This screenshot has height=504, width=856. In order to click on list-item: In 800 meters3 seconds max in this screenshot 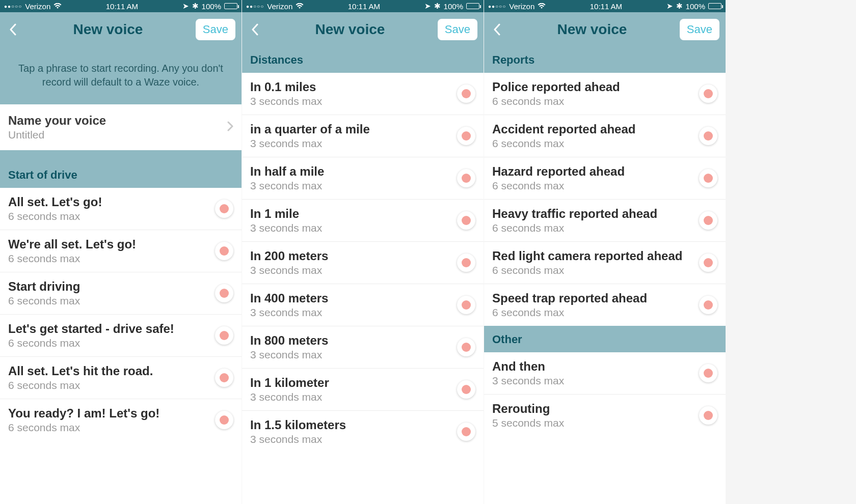, I will do `click(363, 347)`.